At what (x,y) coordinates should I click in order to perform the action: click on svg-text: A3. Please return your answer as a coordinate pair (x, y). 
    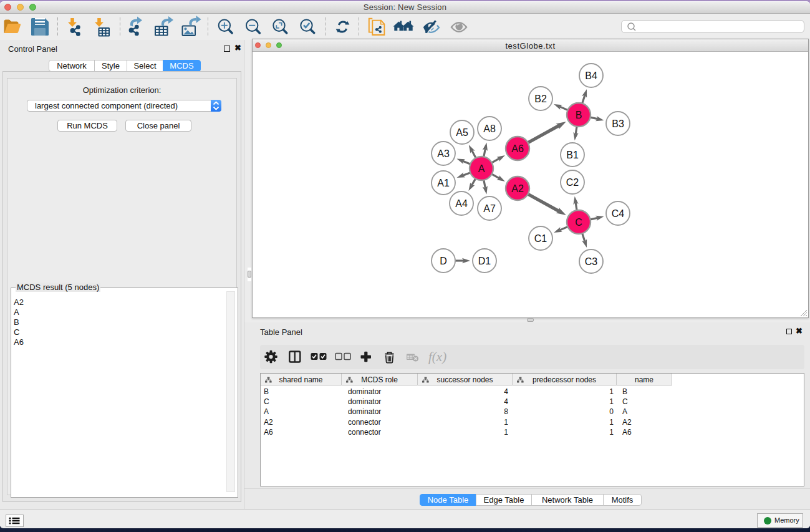
    Looking at the image, I should click on (443, 153).